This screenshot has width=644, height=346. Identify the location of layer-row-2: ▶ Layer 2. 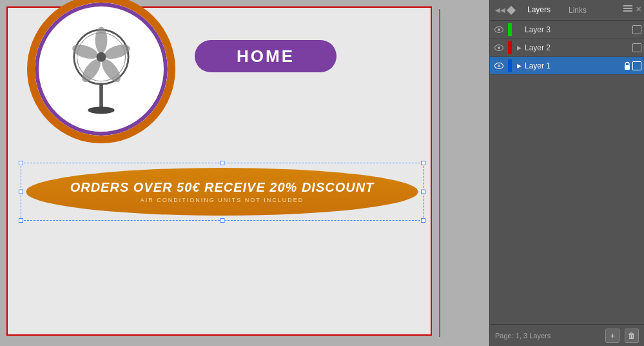
(567, 48).